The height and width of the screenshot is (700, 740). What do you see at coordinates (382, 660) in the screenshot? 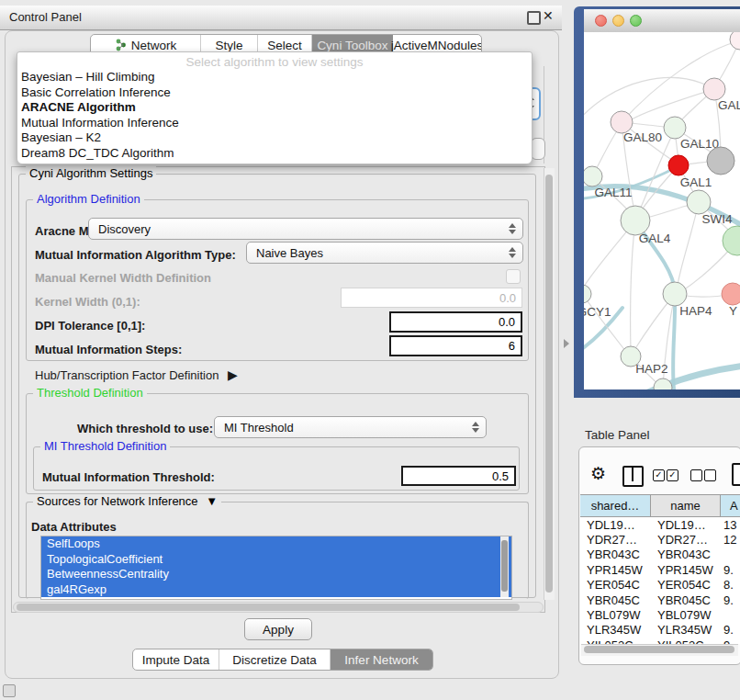
I see `tab-infer-network: Infer Network` at bounding box center [382, 660].